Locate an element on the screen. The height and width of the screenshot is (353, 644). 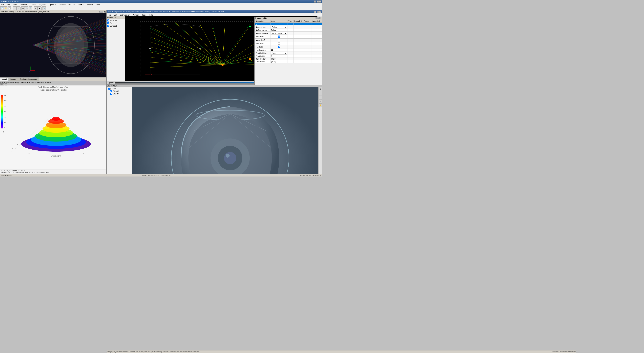
opt-menu-file: File is located at coordinates (110, 15).